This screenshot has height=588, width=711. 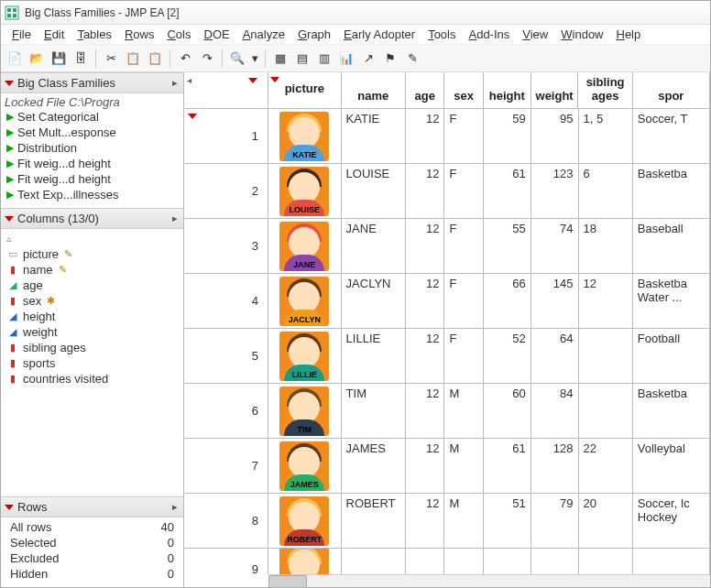 What do you see at coordinates (92, 82) in the screenshot?
I see `table-panel-header: Big Class Families` at bounding box center [92, 82].